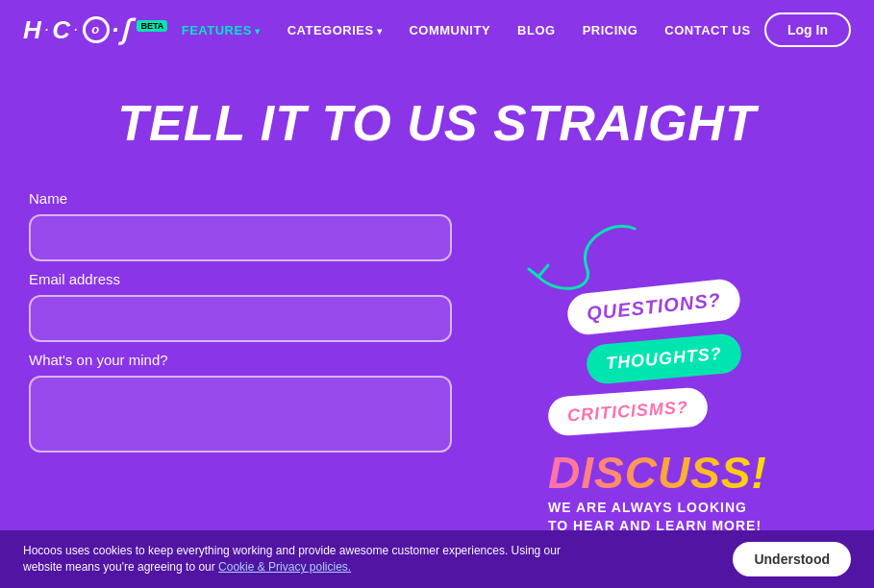 The width and height of the screenshot is (874, 588). What do you see at coordinates (240, 306) in the screenshot?
I see `email-field-group: Email address` at bounding box center [240, 306].